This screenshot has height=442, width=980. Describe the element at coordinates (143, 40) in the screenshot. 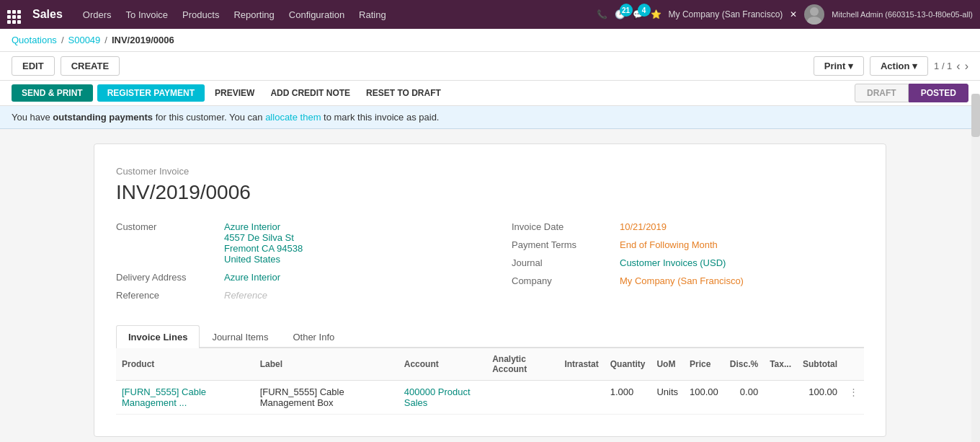

I see `breadcrumb-current: INV/2019/0006` at that location.